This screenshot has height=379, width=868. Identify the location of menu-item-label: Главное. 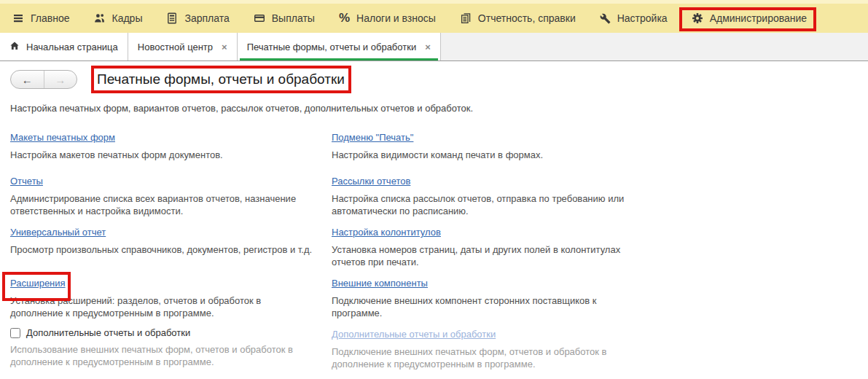
(50, 18).